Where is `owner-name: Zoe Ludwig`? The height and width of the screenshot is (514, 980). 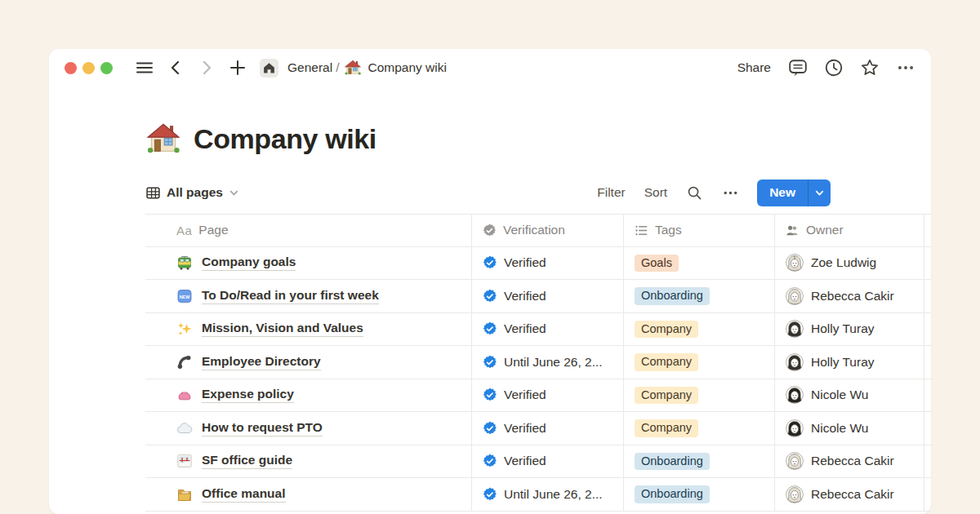 owner-name: Zoe Ludwig is located at coordinates (844, 263).